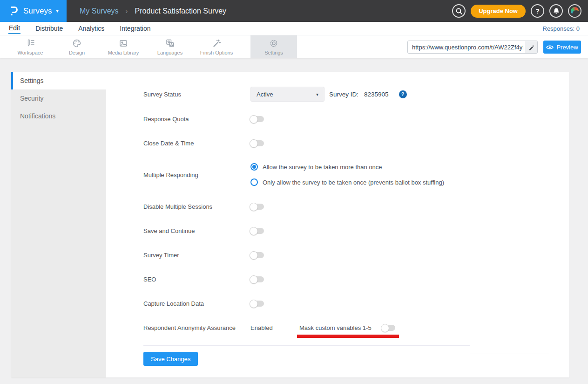 This screenshot has width=588, height=384. What do you see at coordinates (306, 346) in the screenshot?
I see `form-divider` at bounding box center [306, 346].